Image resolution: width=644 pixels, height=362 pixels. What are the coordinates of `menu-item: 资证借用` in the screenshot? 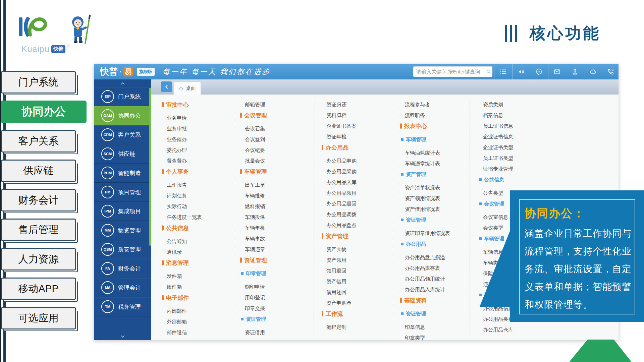 It's located at (278, 333).